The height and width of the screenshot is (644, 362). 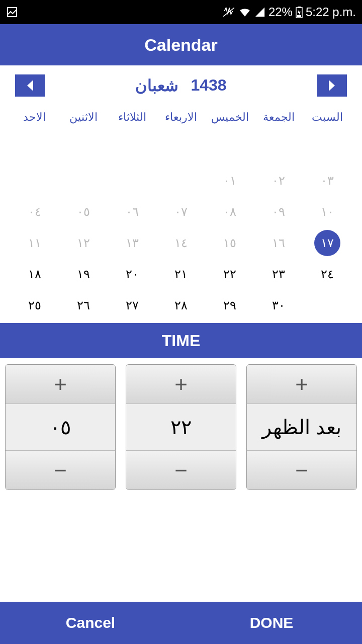 What do you see at coordinates (302, 384) in the screenshot?
I see `ampm-plus-button: +` at bounding box center [302, 384].